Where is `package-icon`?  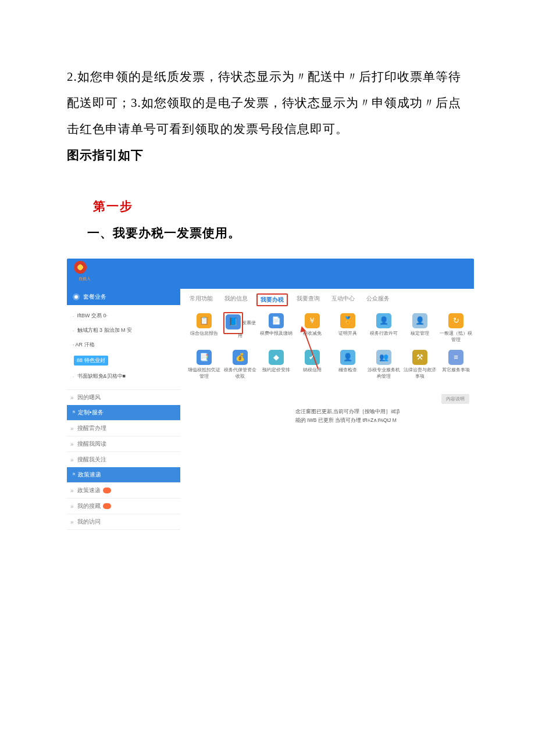
package-icon is located at coordinates (76, 297).